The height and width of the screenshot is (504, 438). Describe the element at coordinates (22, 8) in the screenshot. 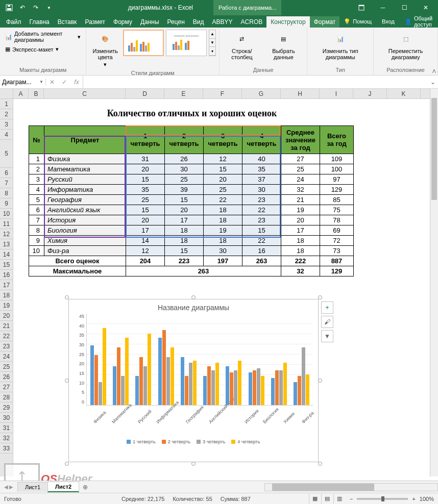

I see `undo-button: ↶` at that location.